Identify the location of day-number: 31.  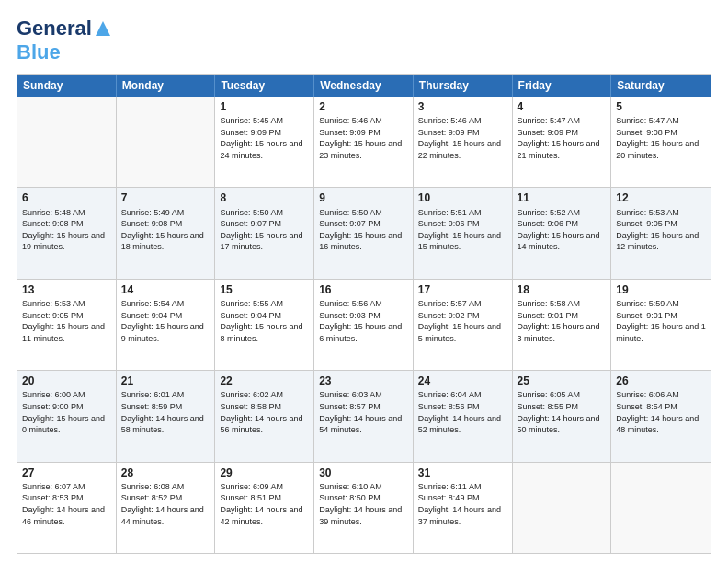
(463, 473).